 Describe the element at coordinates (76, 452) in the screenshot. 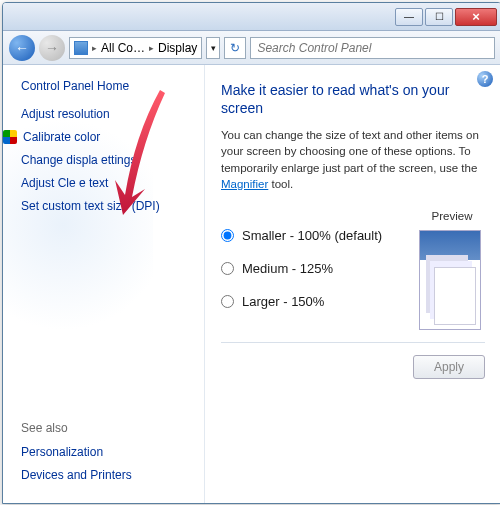

I see `sidebar-personalization: Personalization` at that location.